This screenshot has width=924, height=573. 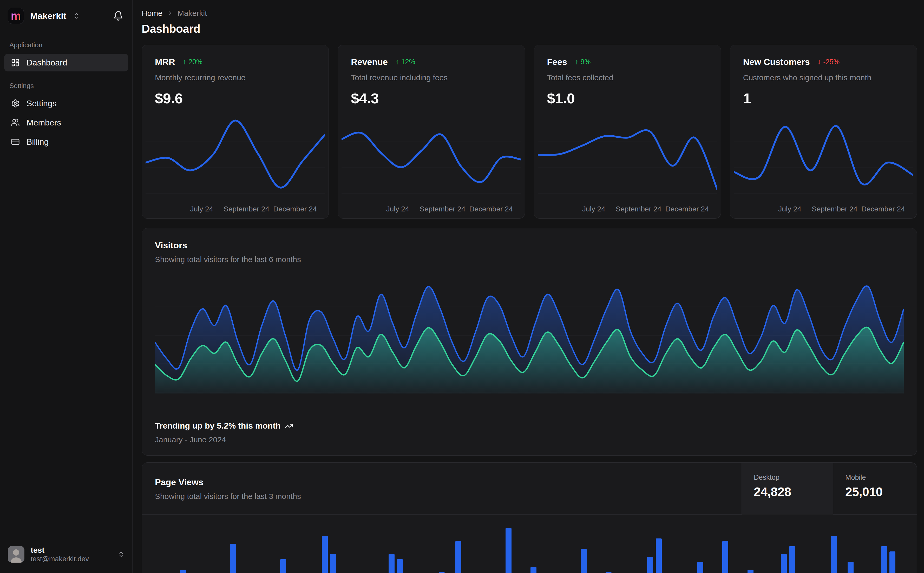 What do you see at coordinates (627, 156) in the screenshot?
I see `fees-sparkline-chart` at bounding box center [627, 156].